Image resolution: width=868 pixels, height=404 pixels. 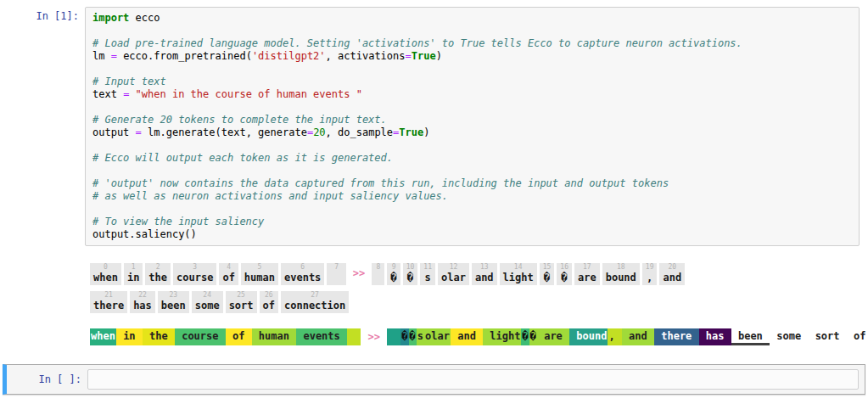 I want to click on saliency-token: sort, so click(x=826, y=337).